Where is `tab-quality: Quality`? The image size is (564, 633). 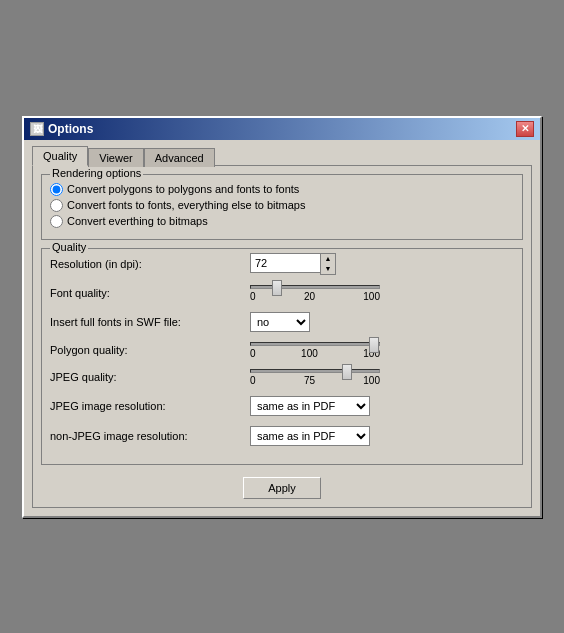 tab-quality: Quality is located at coordinates (60, 156).